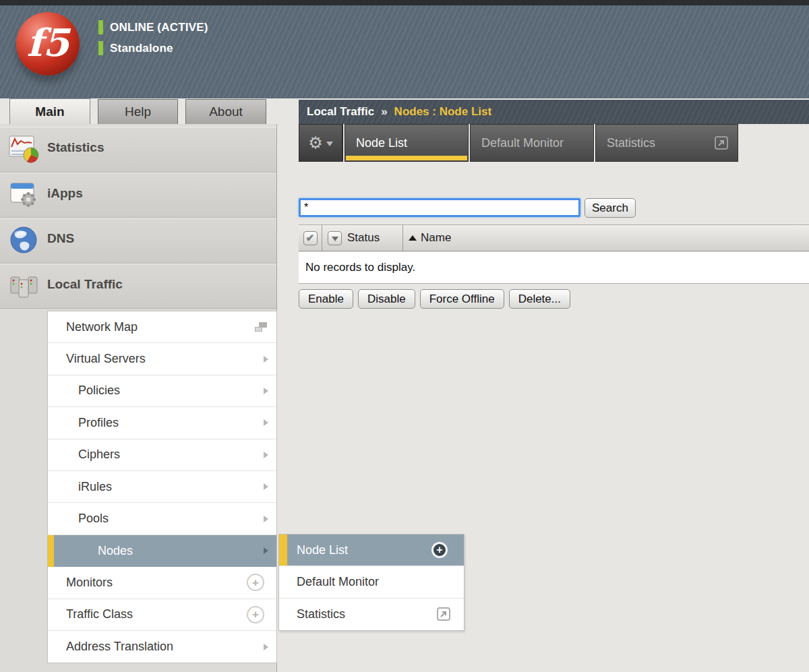 This screenshot has width=809, height=672. I want to click on tab-help: Help, so click(138, 112).